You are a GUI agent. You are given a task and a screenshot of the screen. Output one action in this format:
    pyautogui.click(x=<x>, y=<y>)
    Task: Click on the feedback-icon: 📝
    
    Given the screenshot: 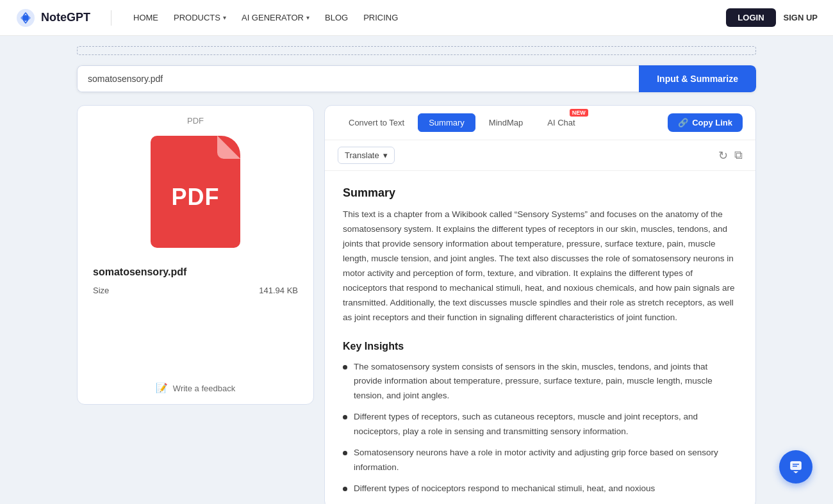 What is the action you would take?
    pyautogui.click(x=161, y=388)
    